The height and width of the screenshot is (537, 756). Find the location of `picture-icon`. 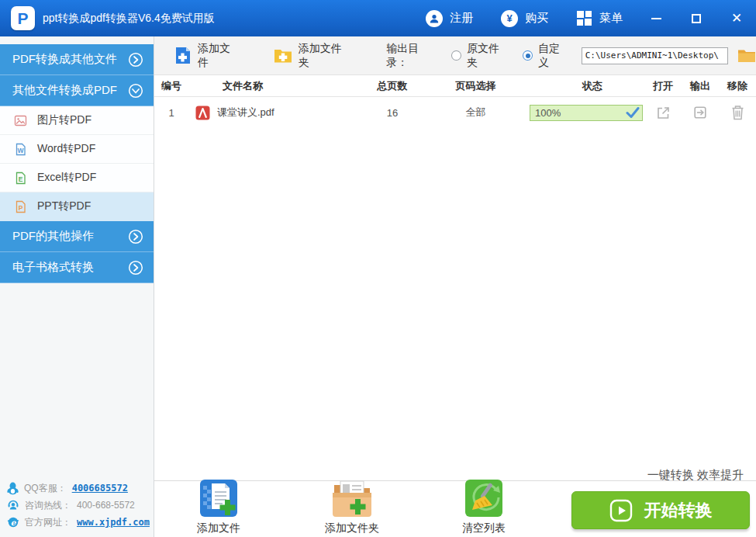

picture-icon is located at coordinates (20, 121).